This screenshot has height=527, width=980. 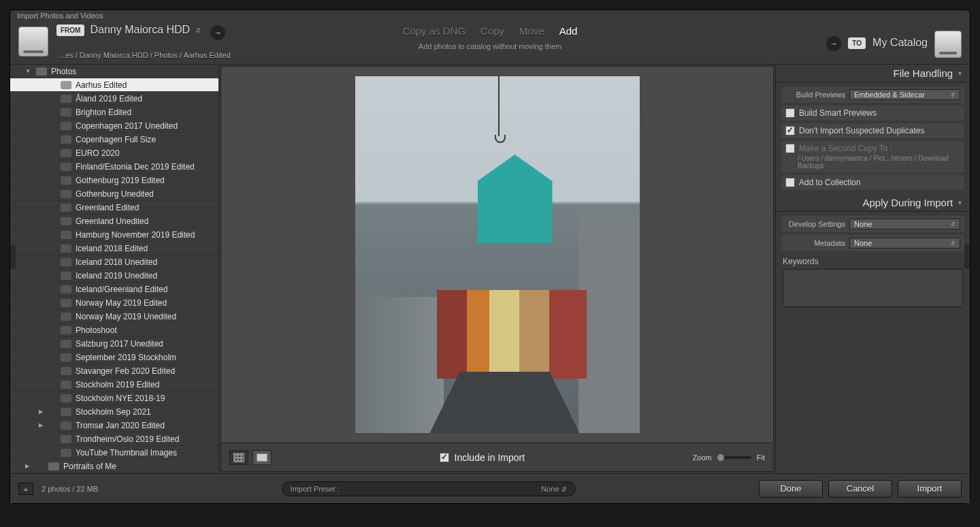 I want to click on second-copy-checkbox: Make a Second Copy To : / Users / dannym…, so click(x=872, y=157).